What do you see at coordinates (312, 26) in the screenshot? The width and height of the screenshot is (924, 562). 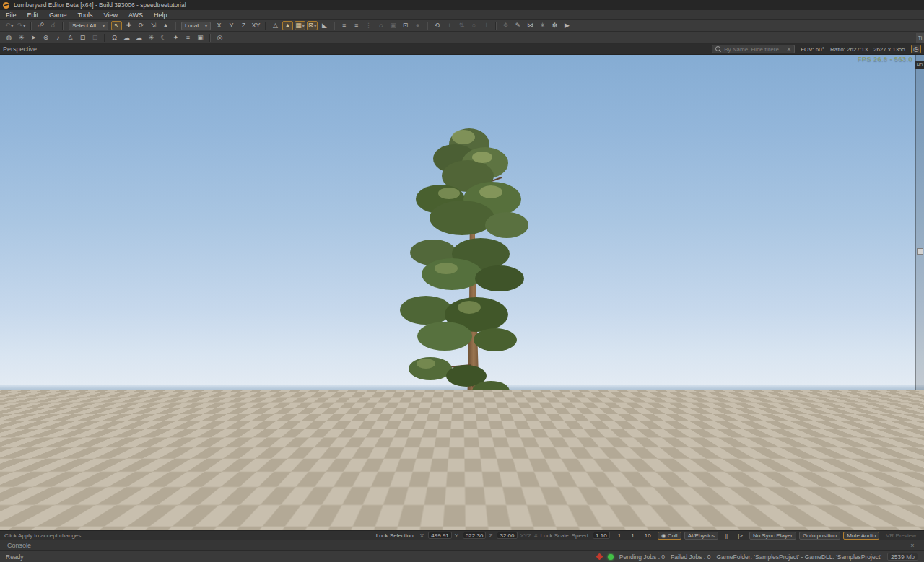 I see `snap-angle-button: ⊠▾` at bounding box center [312, 26].